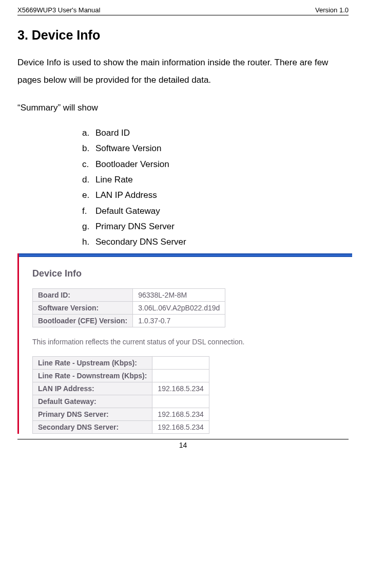 This screenshot has width=366, height=588. I want to click on table-row: Software Version: 3.06L.06V.A2pB022.d19d, so click(129, 307).